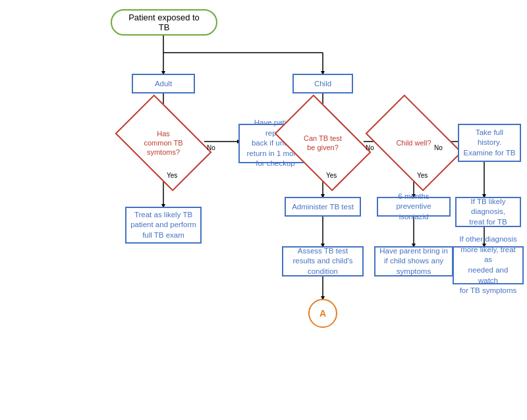 This screenshot has height=420, width=527. I want to click on yes-label-2: Yes, so click(331, 175).